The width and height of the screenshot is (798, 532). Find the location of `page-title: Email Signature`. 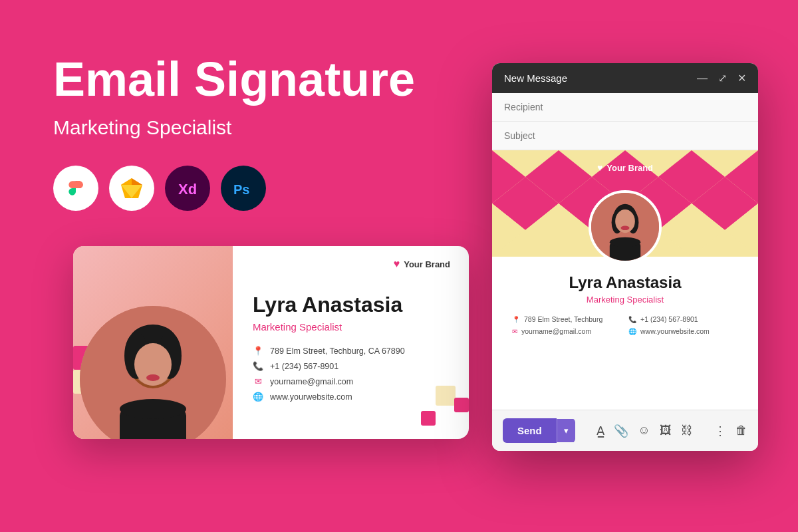

page-title: Email Signature is located at coordinates (239, 80).